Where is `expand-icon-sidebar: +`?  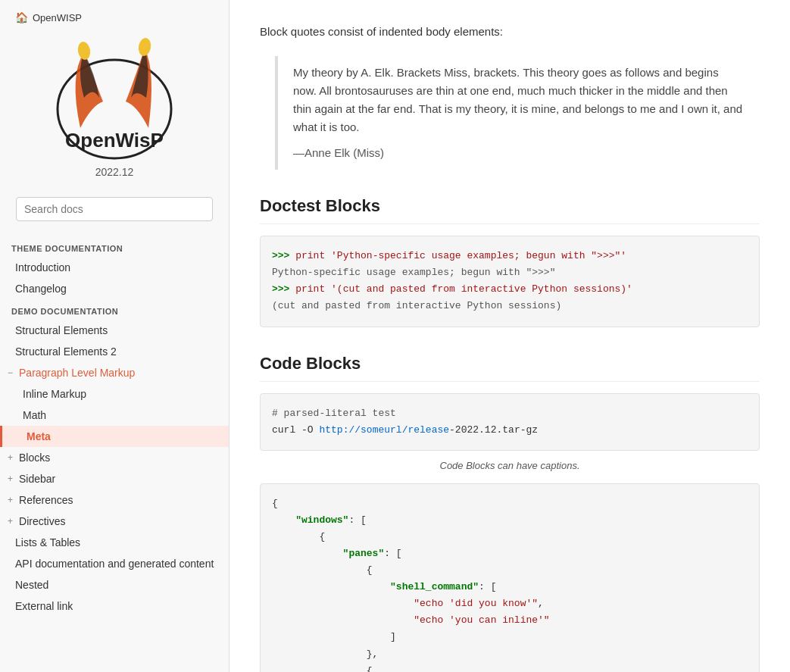 expand-icon-sidebar: + is located at coordinates (11, 479).